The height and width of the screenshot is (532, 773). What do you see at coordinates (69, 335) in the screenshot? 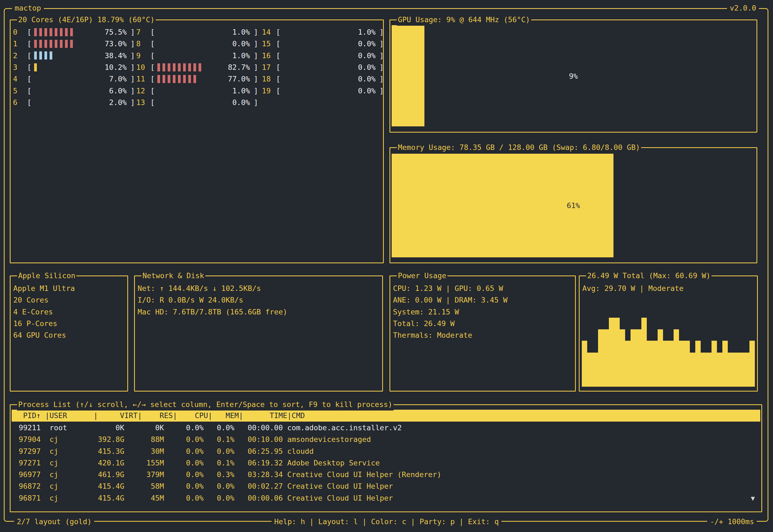
I see `info-line: 64 GPU Cores` at bounding box center [69, 335].